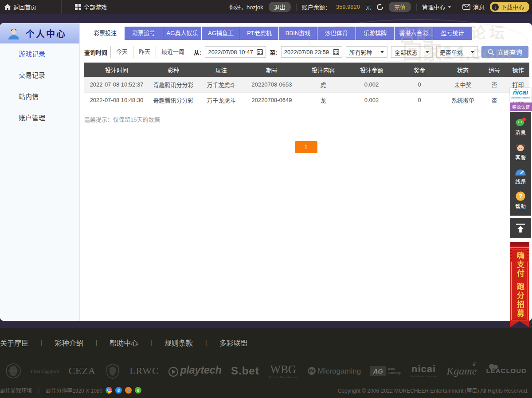  I want to click on bets-table: 投注时间 彩种 玩法 期号 投注内容 投注金额 奖金 状态 追号 操作 2022, so click(307, 85).